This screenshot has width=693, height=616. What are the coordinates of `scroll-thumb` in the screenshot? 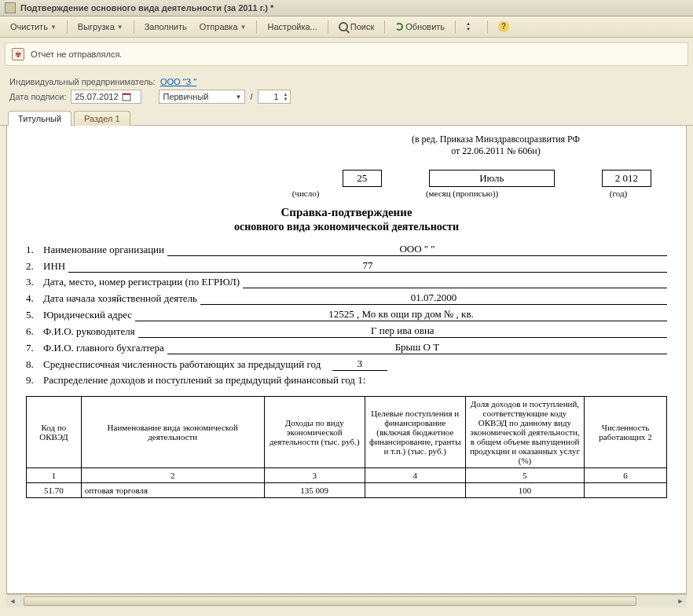 It's located at (330, 601).